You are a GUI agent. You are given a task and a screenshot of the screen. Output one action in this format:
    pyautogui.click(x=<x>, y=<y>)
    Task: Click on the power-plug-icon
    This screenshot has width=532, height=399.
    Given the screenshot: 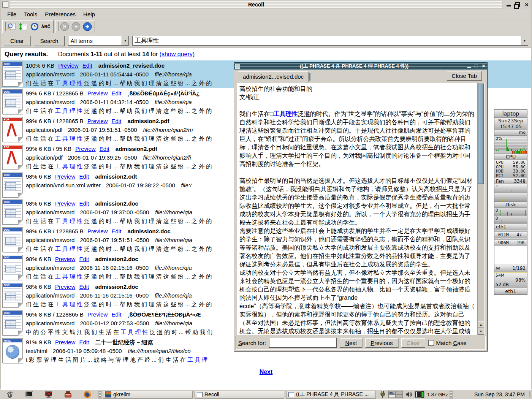 What is the action you would take?
    pyautogui.click(x=383, y=394)
    